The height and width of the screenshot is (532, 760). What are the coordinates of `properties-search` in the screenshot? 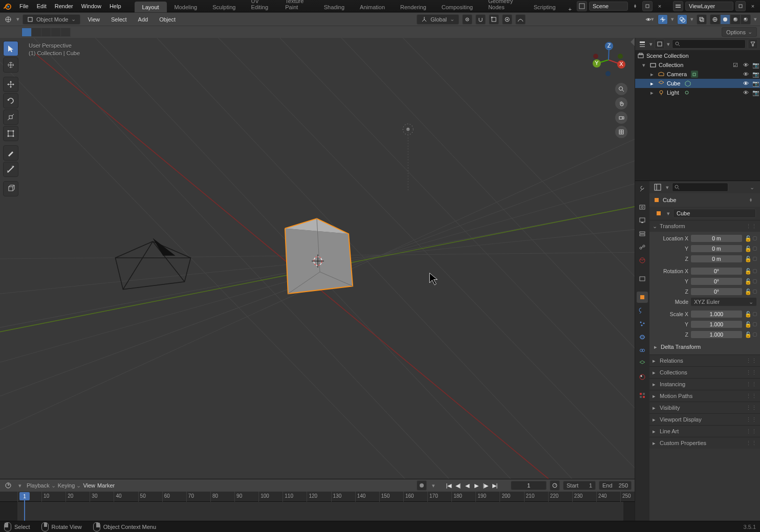 It's located at (700, 187).